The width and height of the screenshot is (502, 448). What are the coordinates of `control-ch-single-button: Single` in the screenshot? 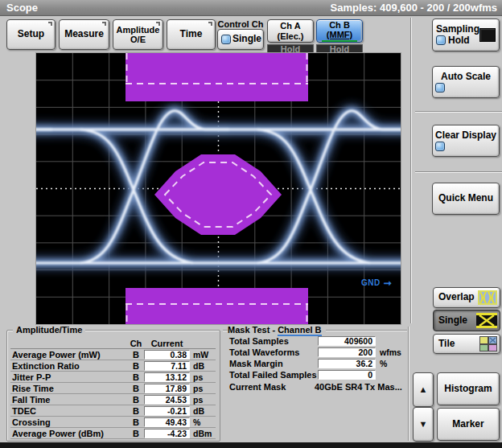 It's located at (241, 39).